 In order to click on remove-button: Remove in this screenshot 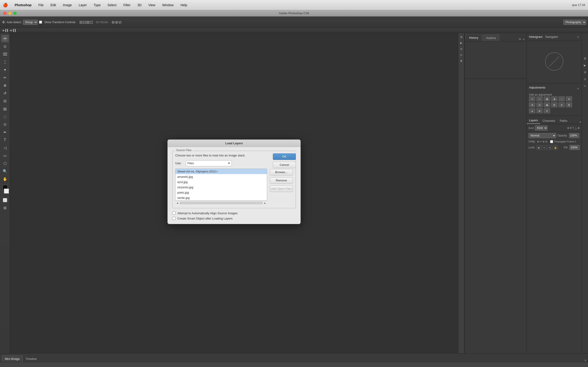, I will do `click(281, 181)`.